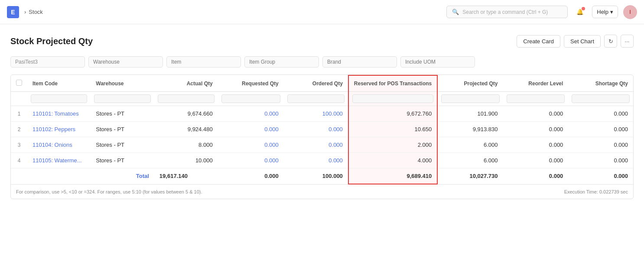  Describe the element at coordinates (19, 161) in the screenshot. I see `row-num: 4` at that location.